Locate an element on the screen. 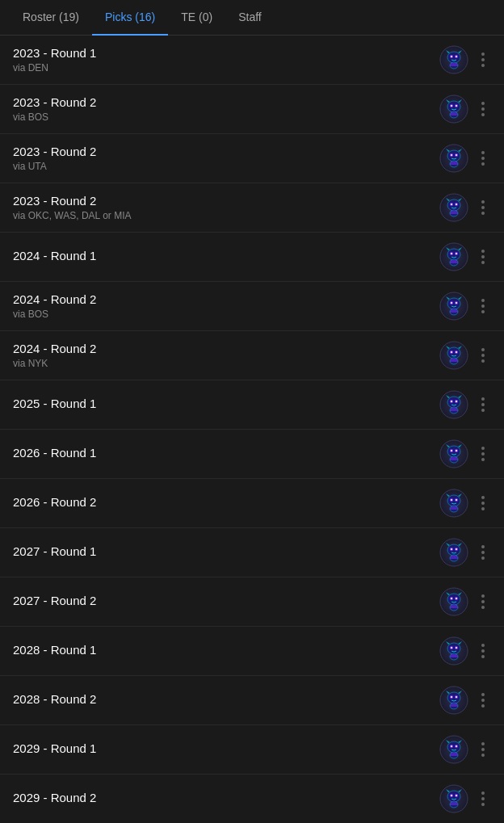 This screenshot has height=823, width=504. pick-via: via NYK is located at coordinates (226, 363).